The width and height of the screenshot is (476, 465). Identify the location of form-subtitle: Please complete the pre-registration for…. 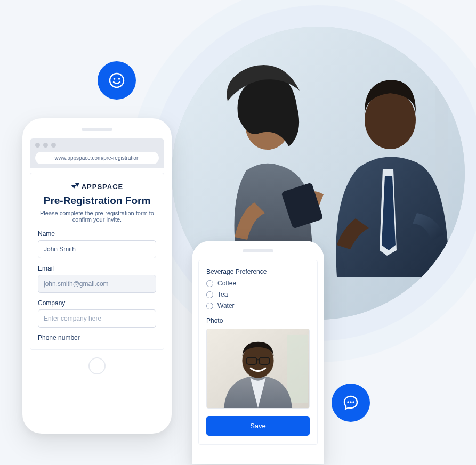
(97, 216).